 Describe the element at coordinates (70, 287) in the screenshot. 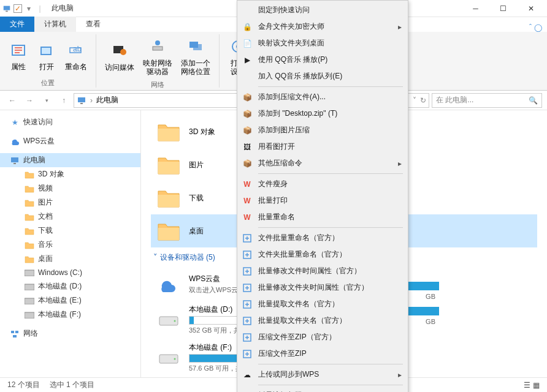

I see `tree-item: 本地磁盘 (D:)` at that location.